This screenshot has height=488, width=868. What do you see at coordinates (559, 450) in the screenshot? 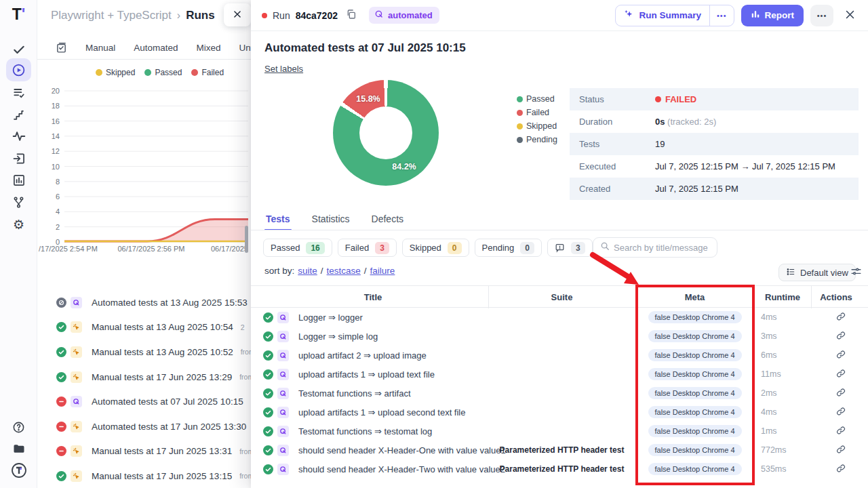
I see `test-result-row: should send header X-Header-One with val…` at bounding box center [559, 450].